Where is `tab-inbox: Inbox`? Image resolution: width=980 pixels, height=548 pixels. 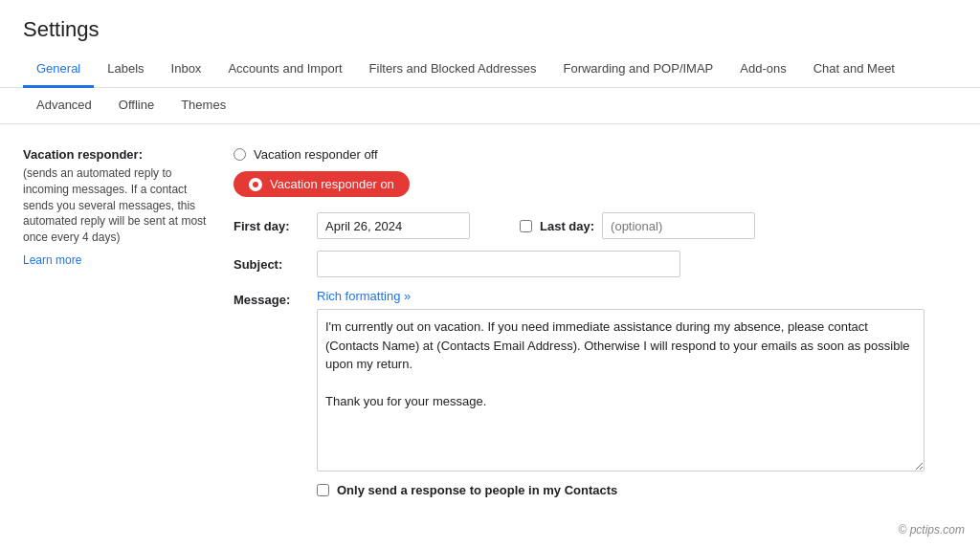
tab-inbox: Inbox is located at coordinates (187, 70).